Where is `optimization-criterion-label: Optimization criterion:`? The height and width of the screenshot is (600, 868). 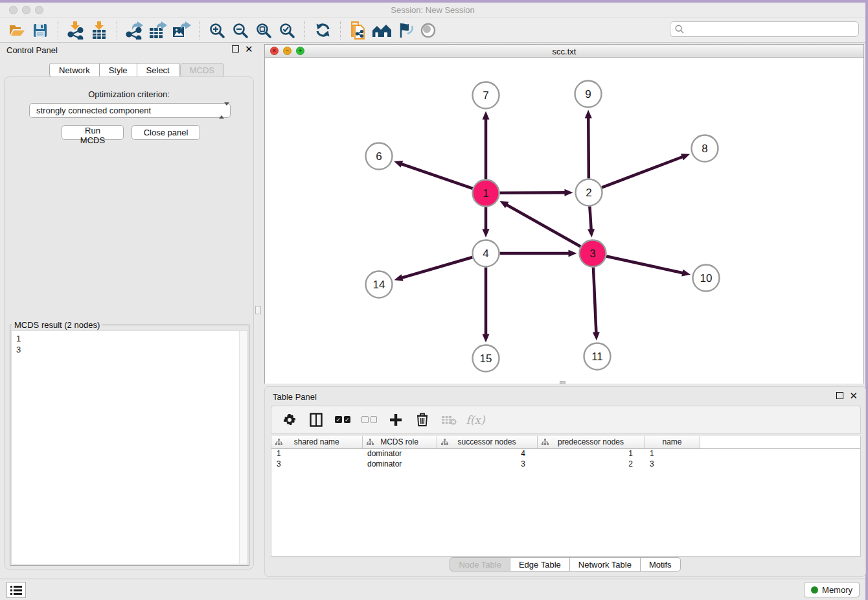
optimization-criterion-label: Optimization criterion: is located at coordinates (129, 95).